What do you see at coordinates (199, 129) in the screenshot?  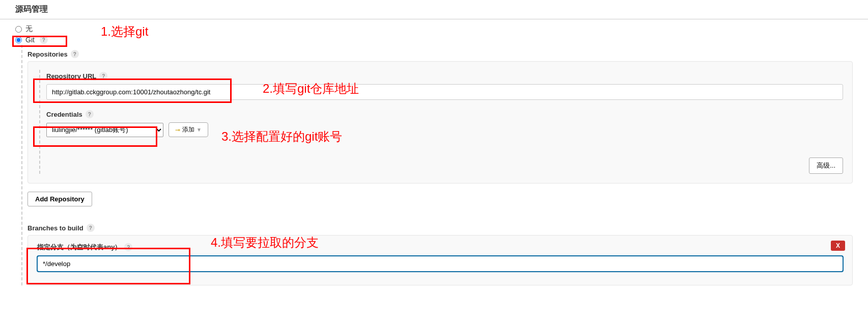 I see `chevron-down-icon: ▼` at bounding box center [199, 129].